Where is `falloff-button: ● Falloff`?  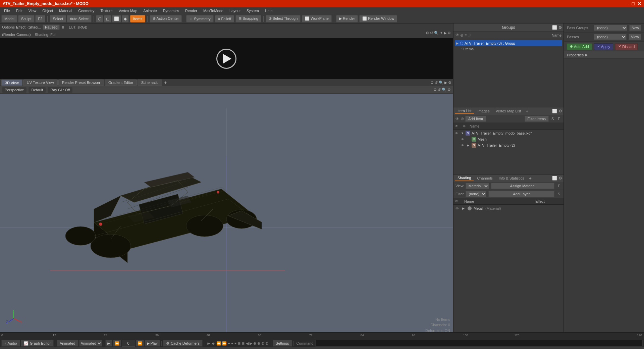
falloff-button: ● Falloff is located at coordinates (225, 19).